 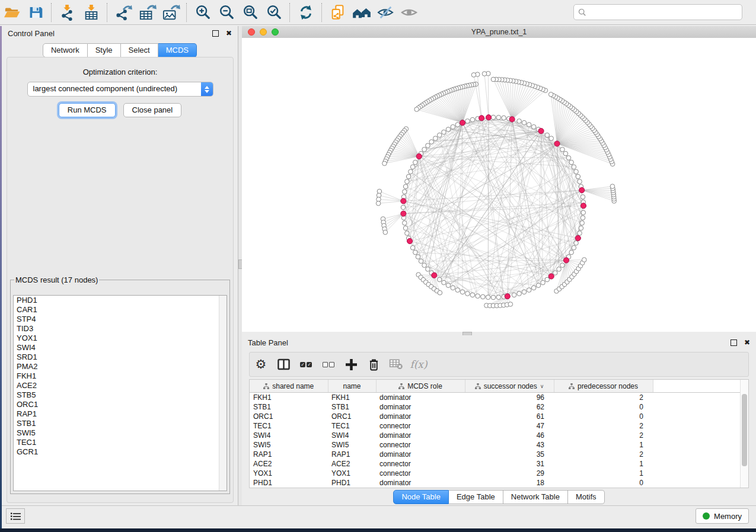 I want to click on save-session-icon, so click(x=36, y=12).